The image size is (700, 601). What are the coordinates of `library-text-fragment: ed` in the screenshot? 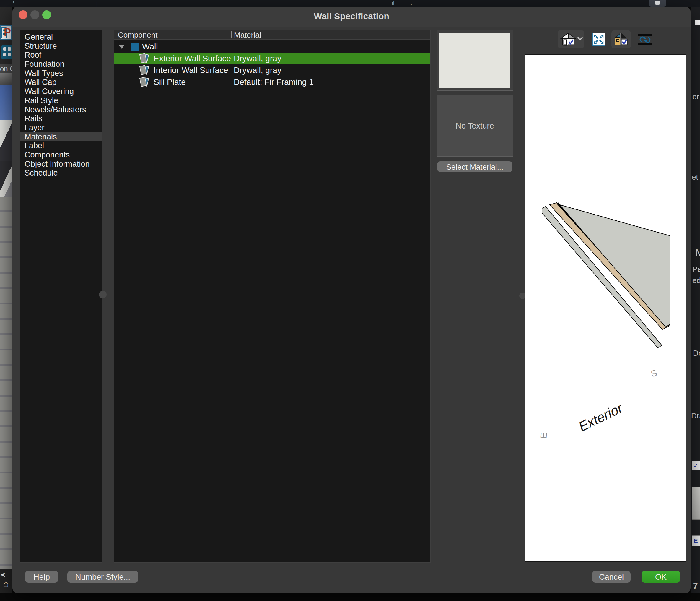 It's located at (696, 281).